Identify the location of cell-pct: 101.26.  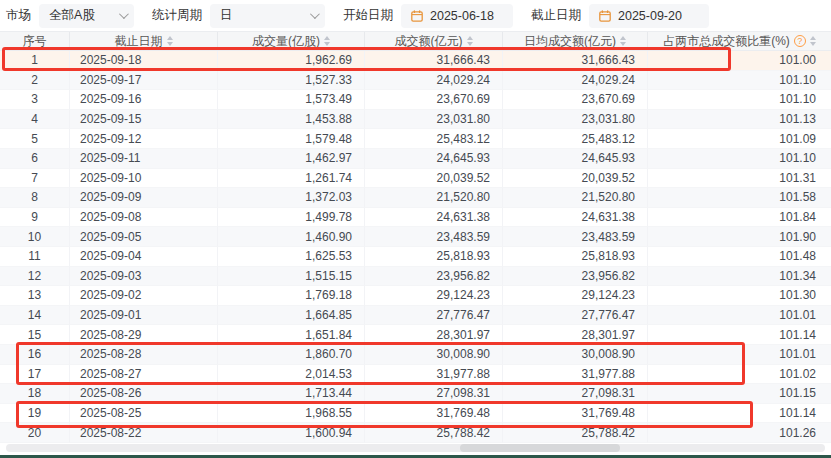
(740, 433).